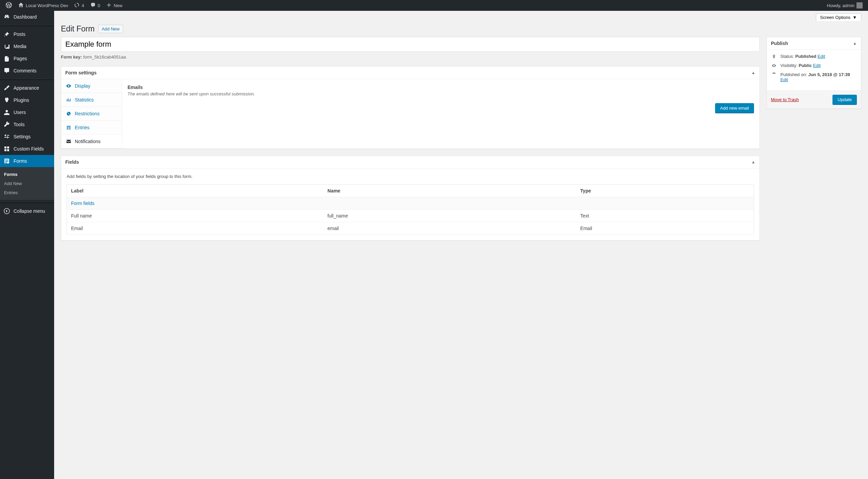 The height and width of the screenshot is (479, 868). What do you see at coordinates (69, 86) in the screenshot?
I see `eye-icon` at bounding box center [69, 86].